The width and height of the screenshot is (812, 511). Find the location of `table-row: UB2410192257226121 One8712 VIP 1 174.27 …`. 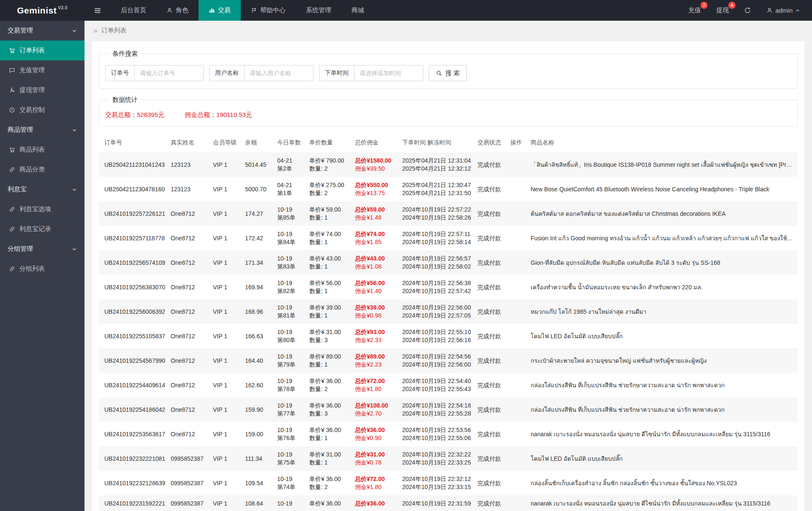

table-row: UB2410192257226121 One8712 VIP 1 174.27 … is located at coordinates (448, 214).